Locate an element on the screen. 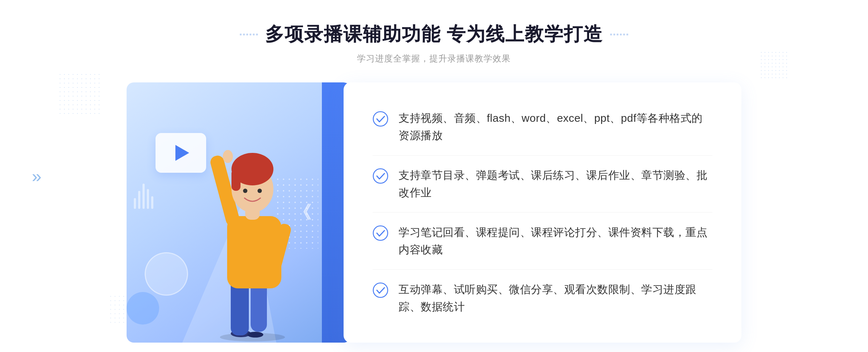  feature-item-1: 支持视频、音频、flash、word、excel、ppt、pdf等各种格式的资源… is located at coordinates (542, 127).